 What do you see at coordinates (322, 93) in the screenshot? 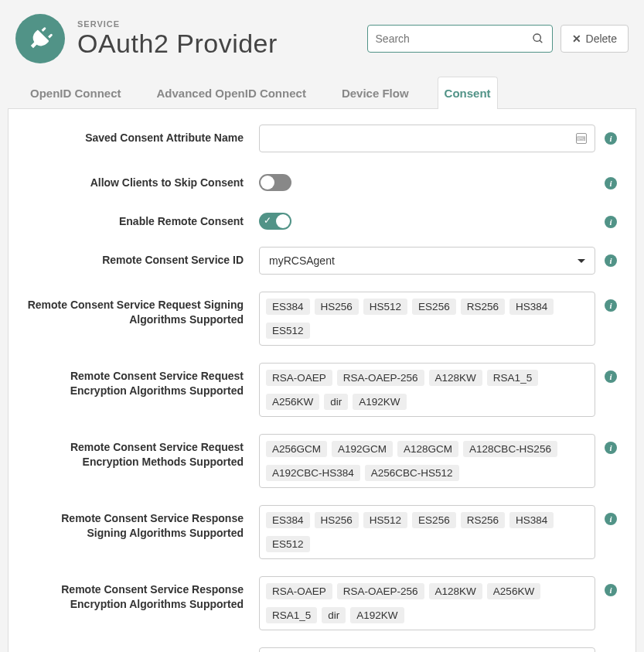
I see `tab-bar: OpenID Connect Advanced OpenID Connect D…` at bounding box center [322, 93].